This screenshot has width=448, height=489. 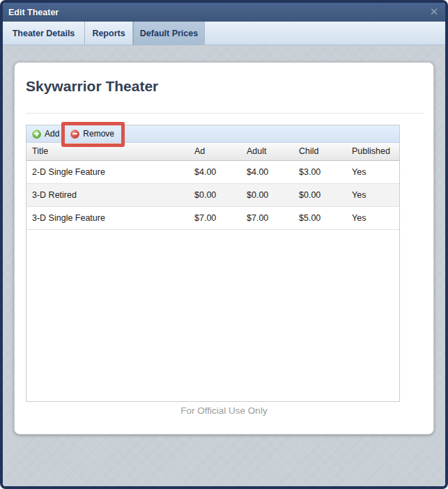 What do you see at coordinates (169, 33) in the screenshot?
I see `tab-label: Default Prices` at bounding box center [169, 33].